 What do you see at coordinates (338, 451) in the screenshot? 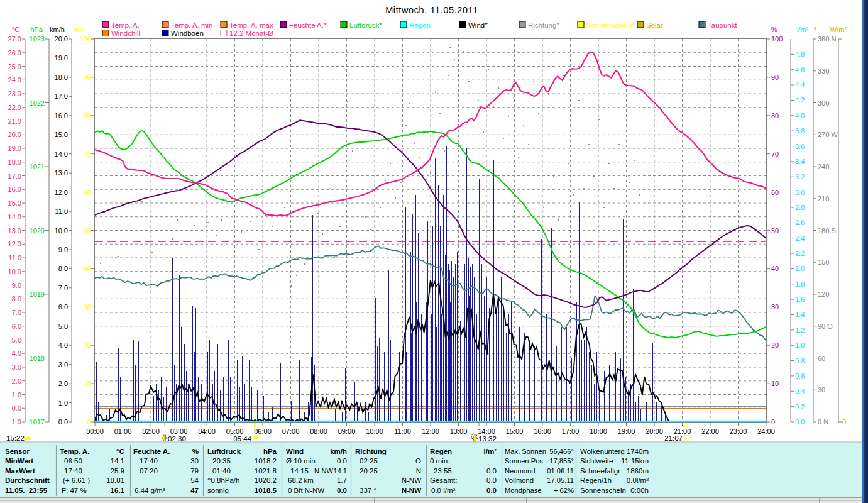
I see `svg-text: km/h` at bounding box center [338, 451].